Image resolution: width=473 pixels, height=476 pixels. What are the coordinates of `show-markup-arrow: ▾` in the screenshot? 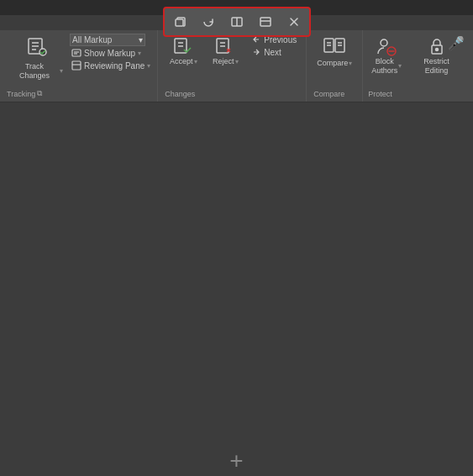 It's located at (139, 54).